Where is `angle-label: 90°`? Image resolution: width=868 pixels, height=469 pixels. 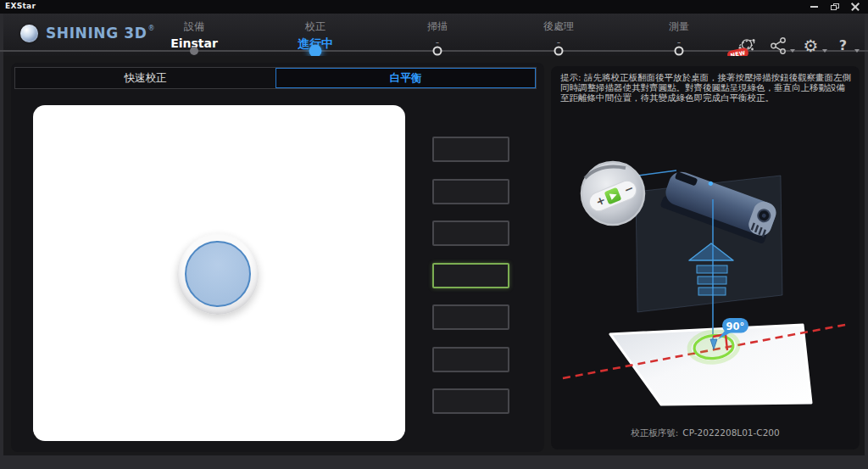
angle-label: 90° is located at coordinates (736, 327).